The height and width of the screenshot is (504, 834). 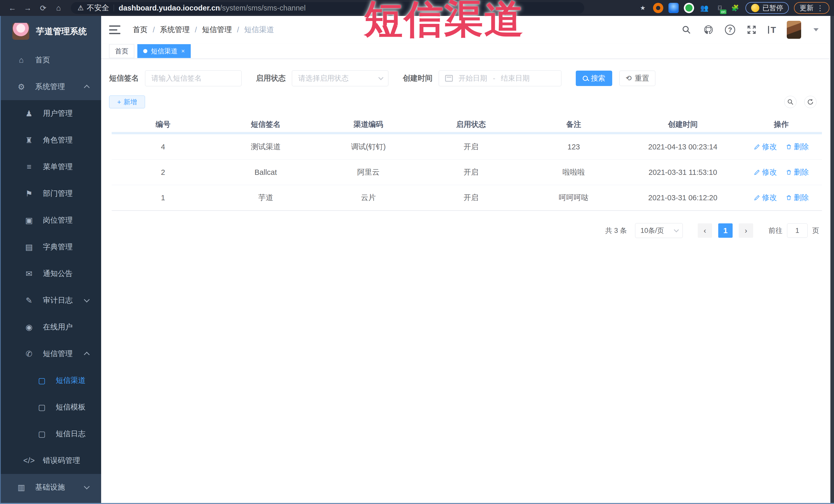 I want to click on sidebar-item-label: 系统管理, so click(x=50, y=87).